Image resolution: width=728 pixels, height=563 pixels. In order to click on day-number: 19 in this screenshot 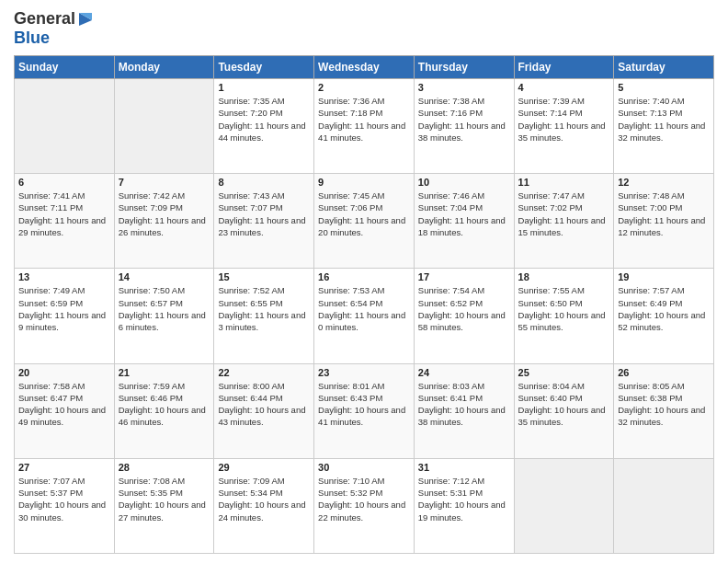, I will do `click(664, 277)`.